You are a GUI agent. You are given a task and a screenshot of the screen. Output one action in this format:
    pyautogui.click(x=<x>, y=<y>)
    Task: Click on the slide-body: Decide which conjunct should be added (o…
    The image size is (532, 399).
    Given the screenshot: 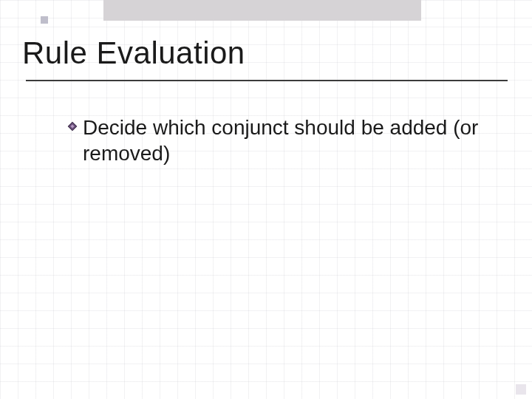 What is the action you would take?
    pyautogui.click(x=281, y=140)
    